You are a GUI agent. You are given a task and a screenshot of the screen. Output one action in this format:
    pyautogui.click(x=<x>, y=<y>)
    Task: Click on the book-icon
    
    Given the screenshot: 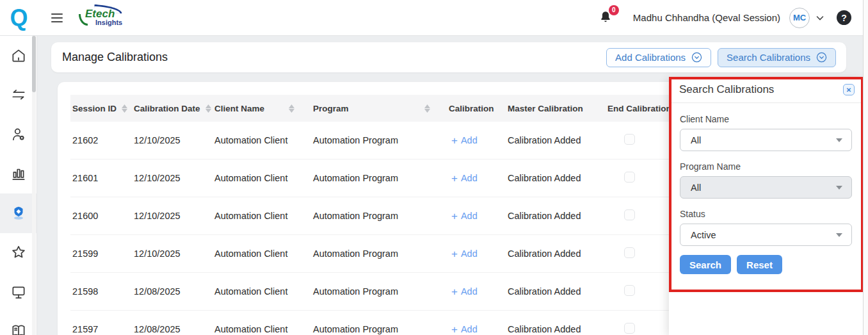 What is the action you would take?
    pyautogui.click(x=19, y=329)
    